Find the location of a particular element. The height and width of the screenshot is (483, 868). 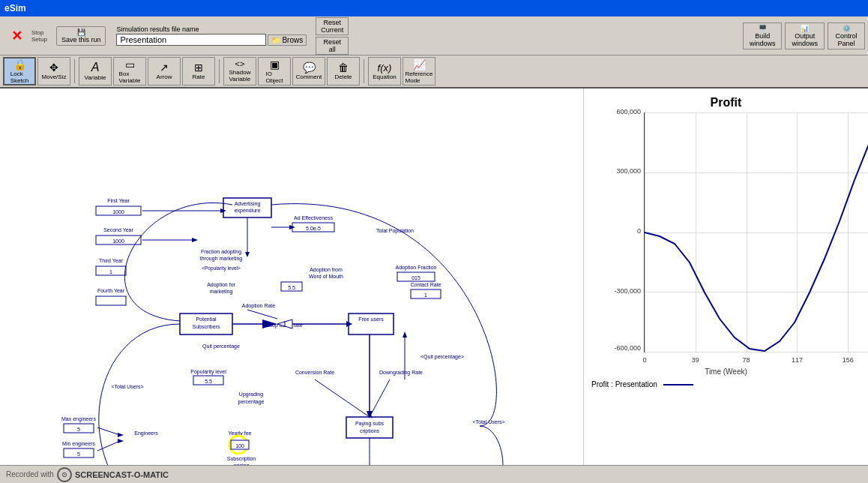

box-variable-label: BoxVariable is located at coordinates (130, 77).